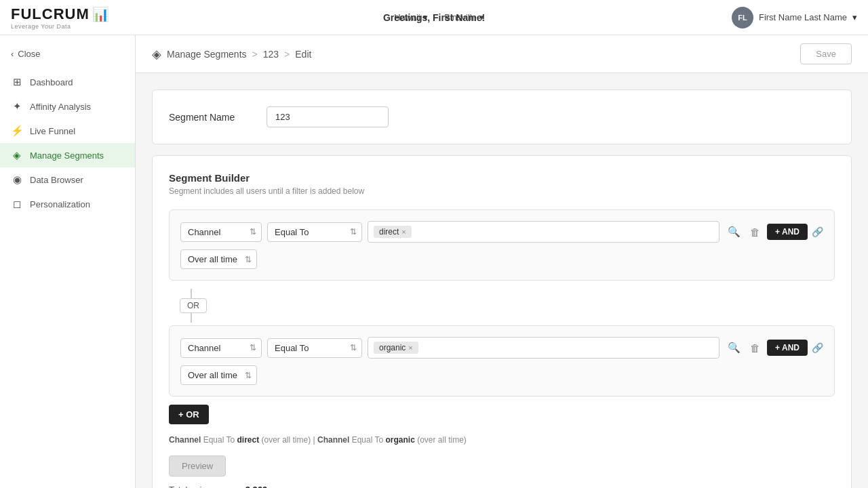  I want to click on breadcrumb-action: Edit, so click(303, 54).